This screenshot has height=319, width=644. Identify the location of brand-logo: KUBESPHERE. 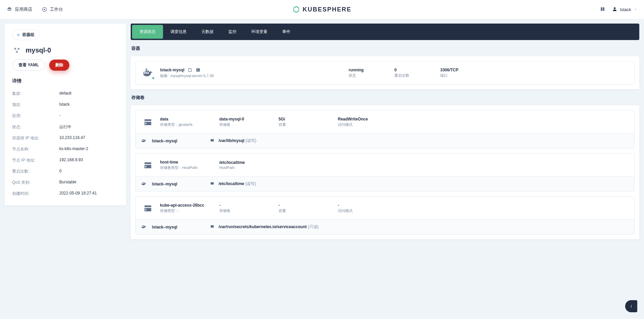
(322, 9).